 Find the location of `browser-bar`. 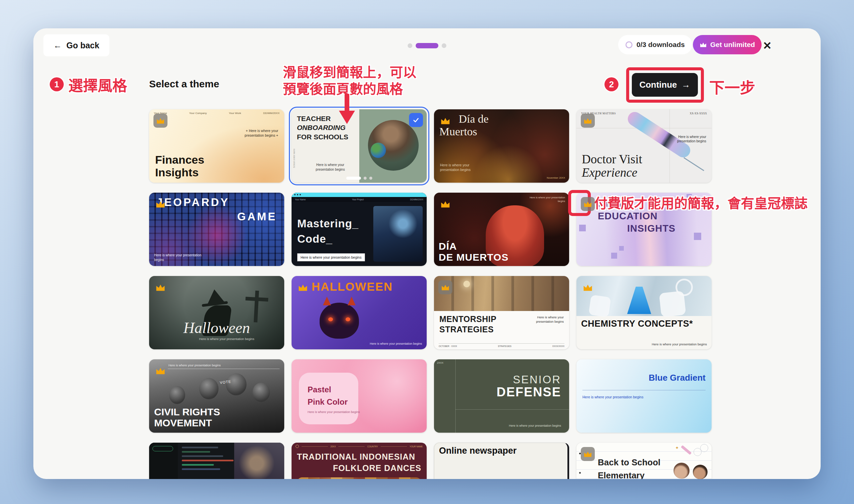

browser-bar is located at coordinates (359, 195).